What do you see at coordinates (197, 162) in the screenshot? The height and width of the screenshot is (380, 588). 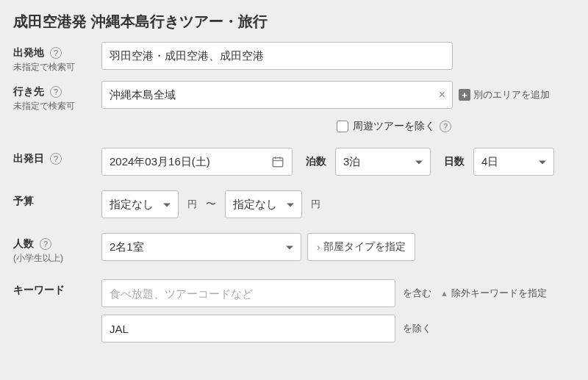 I see `depart-date-input: 2024年03月16日(土)` at bounding box center [197, 162].